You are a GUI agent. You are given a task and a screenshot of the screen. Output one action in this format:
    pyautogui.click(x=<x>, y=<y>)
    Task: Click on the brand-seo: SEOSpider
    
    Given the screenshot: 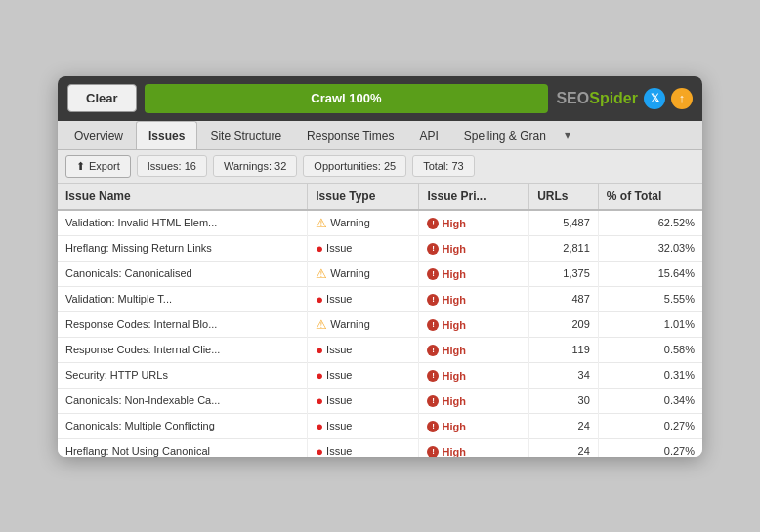 What is the action you would take?
    pyautogui.click(x=597, y=99)
    